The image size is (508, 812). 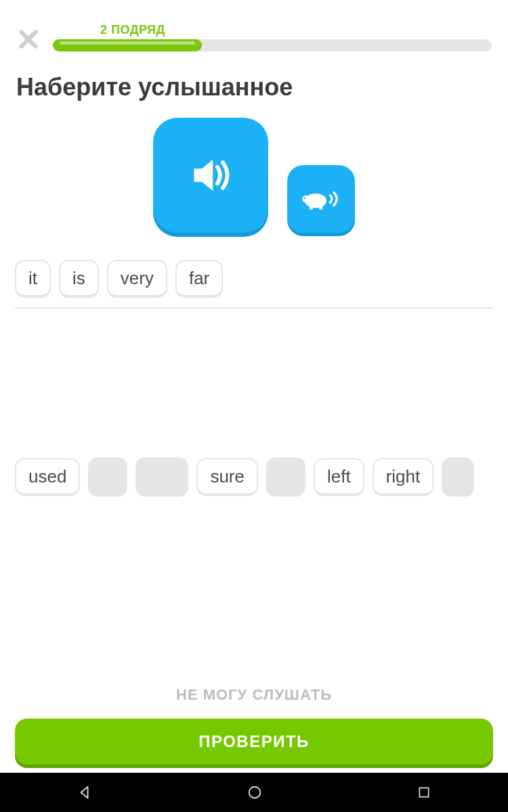 What do you see at coordinates (47, 477) in the screenshot?
I see `word-chip: used` at bounding box center [47, 477].